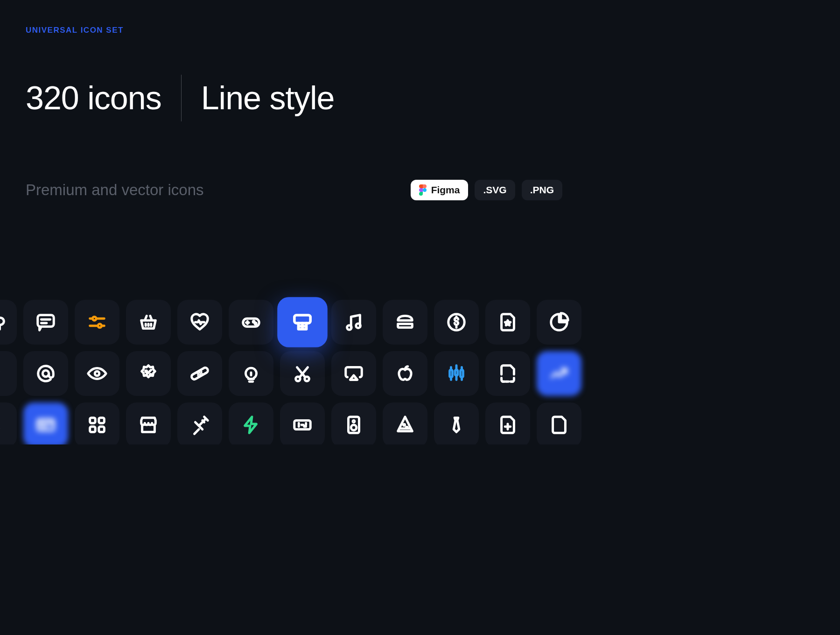 Image resolution: width=840 pixels, height=635 pixels. I want to click on eyebrow-label: UNIVERSAL ICON SET, so click(294, 18).